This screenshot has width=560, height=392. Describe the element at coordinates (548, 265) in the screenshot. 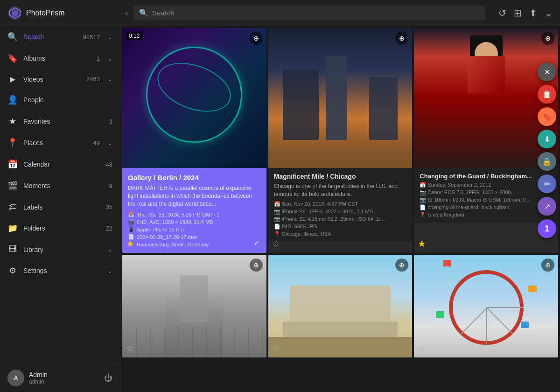

I see `ferris-zoom-button: ⊕` at that location.